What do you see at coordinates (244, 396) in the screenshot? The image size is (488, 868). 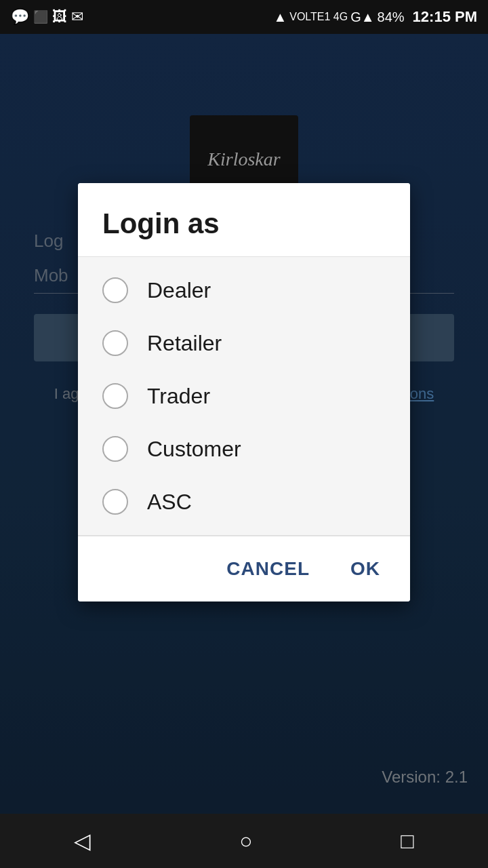 I see `option-trader: Trader` at bounding box center [244, 396].